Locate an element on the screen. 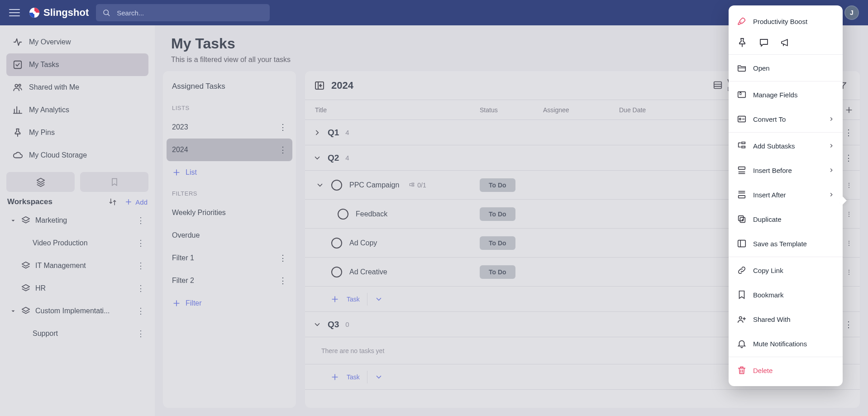 The height and width of the screenshot is (416, 868). task-title: Feedback is located at coordinates (372, 214).